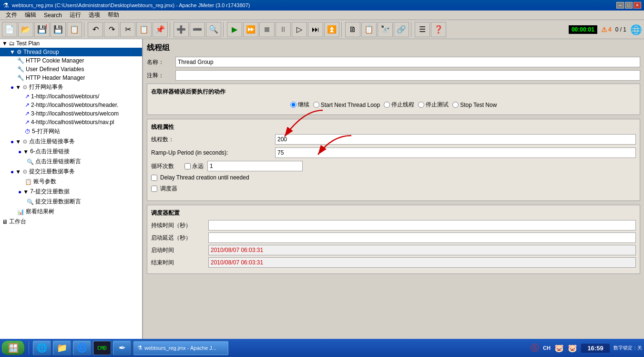 The height and width of the screenshot is (357, 644). What do you see at coordinates (299, 30) in the screenshot?
I see `remote-start-button: ▷` at bounding box center [299, 30].